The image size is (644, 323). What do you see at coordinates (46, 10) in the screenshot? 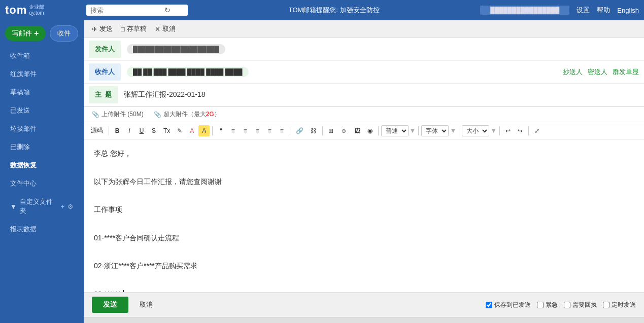
I see `logo-area: tom 企业邮 qy.tom` at bounding box center [46, 10].